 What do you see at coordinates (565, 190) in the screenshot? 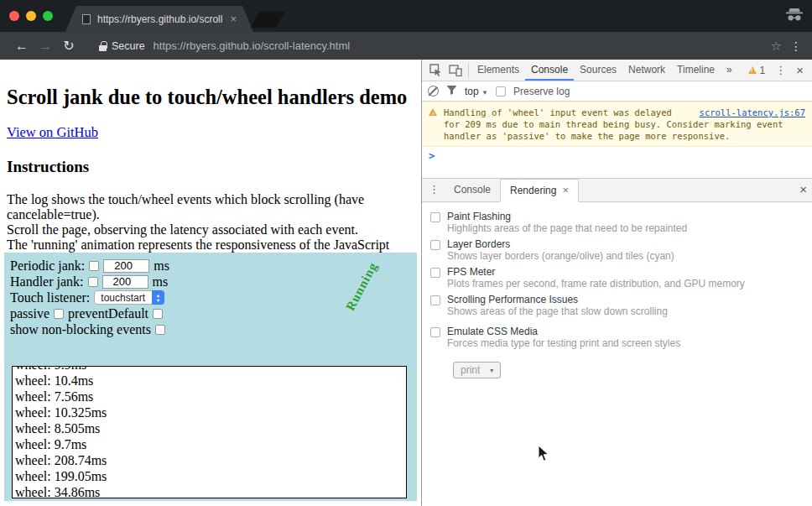
I see `drawer-tab-close-icon: ×` at bounding box center [565, 190].